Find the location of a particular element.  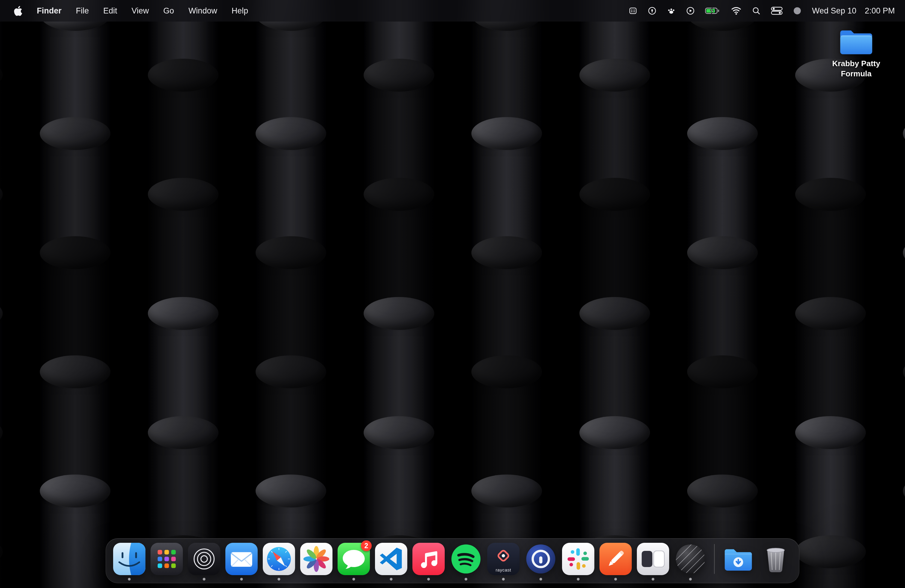

dock-item-vscode is located at coordinates (391, 559).